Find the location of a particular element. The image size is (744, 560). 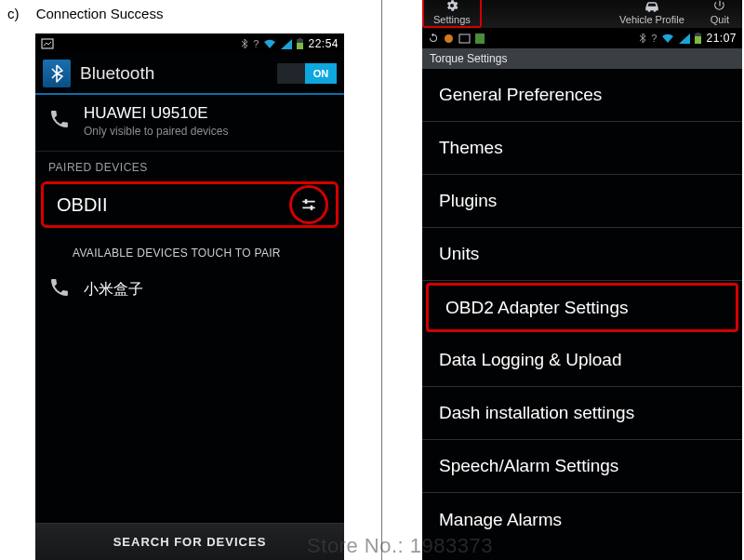

dock-settings: Settings is located at coordinates (452, 14).